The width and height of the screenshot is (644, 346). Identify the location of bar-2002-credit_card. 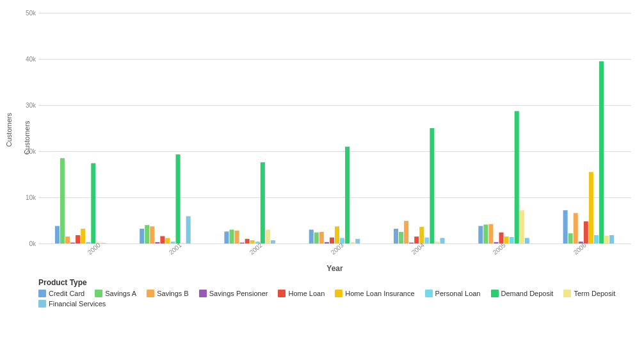
(227, 237).